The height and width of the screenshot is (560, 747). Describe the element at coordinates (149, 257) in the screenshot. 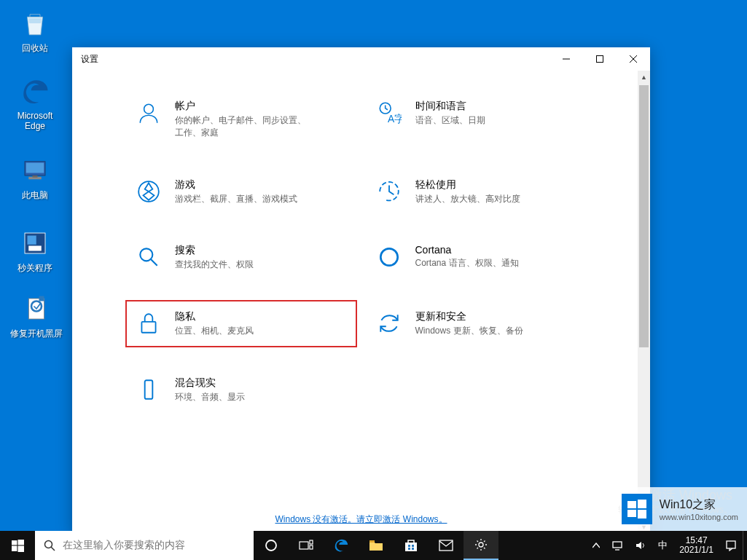

I see `search-icon` at that location.